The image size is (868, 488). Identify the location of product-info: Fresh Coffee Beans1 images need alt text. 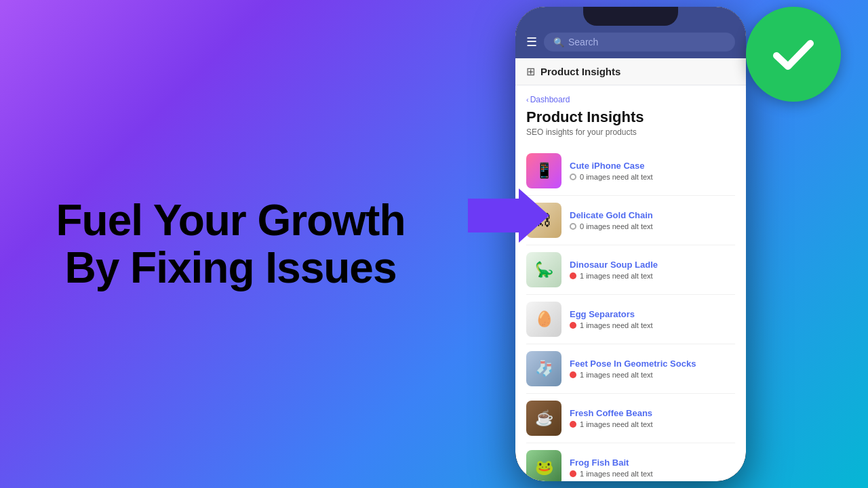
(652, 418).